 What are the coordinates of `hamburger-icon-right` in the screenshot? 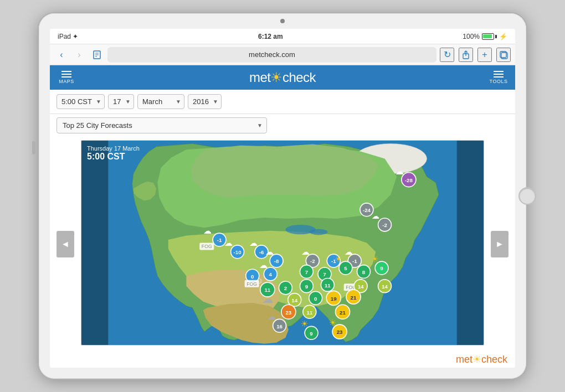 It's located at (499, 74).